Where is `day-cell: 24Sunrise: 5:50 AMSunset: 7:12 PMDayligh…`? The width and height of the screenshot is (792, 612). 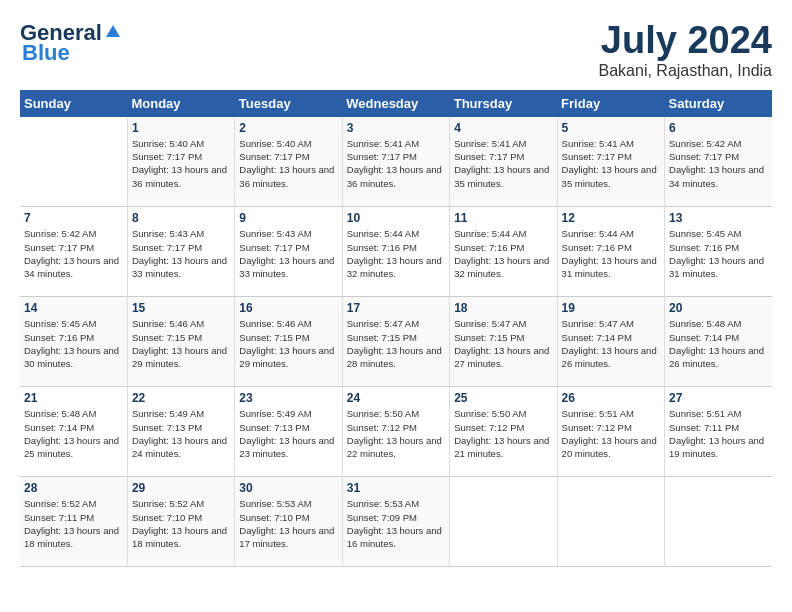 day-cell: 24Sunrise: 5:50 AMSunset: 7:12 PMDayligh… is located at coordinates (396, 432).